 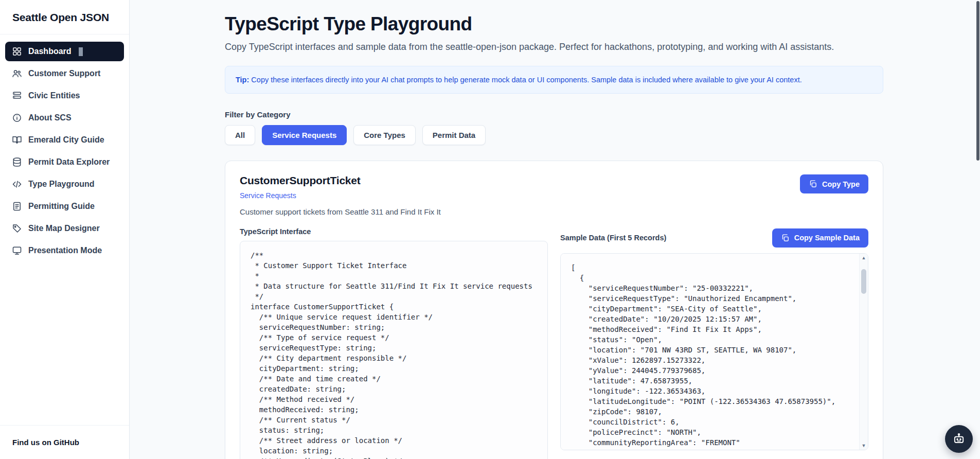 I want to click on book-icon, so click(x=17, y=140).